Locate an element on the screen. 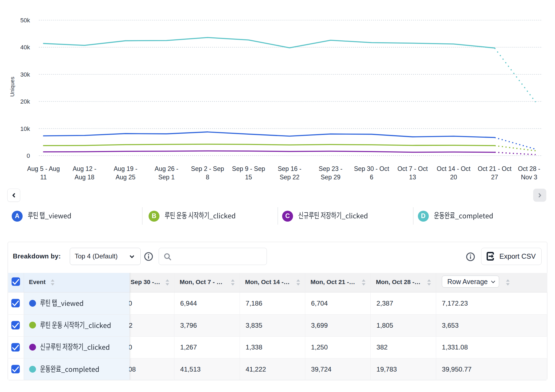  svg-text: 40k is located at coordinates (25, 47).